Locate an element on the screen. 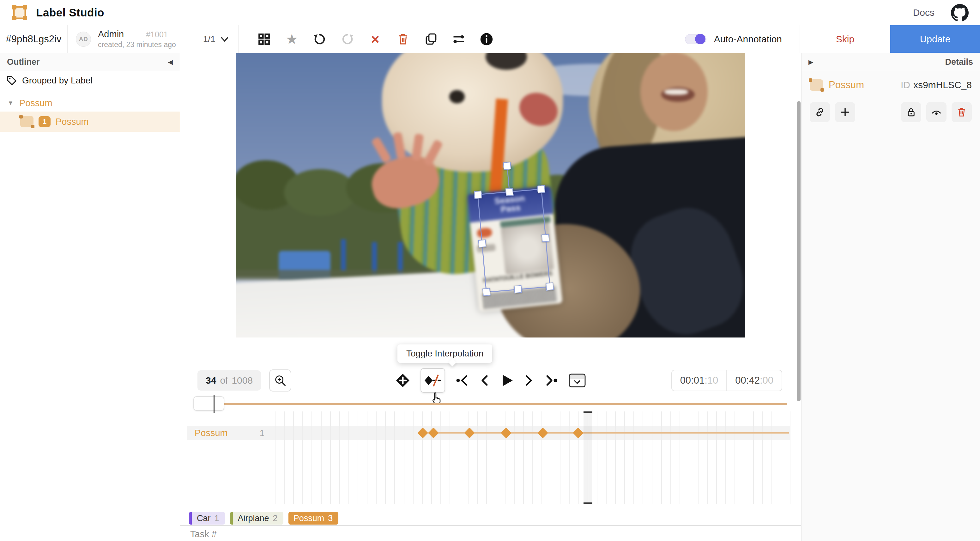  timeline-tracks: Possum 1 is located at coordinates (491, 459).